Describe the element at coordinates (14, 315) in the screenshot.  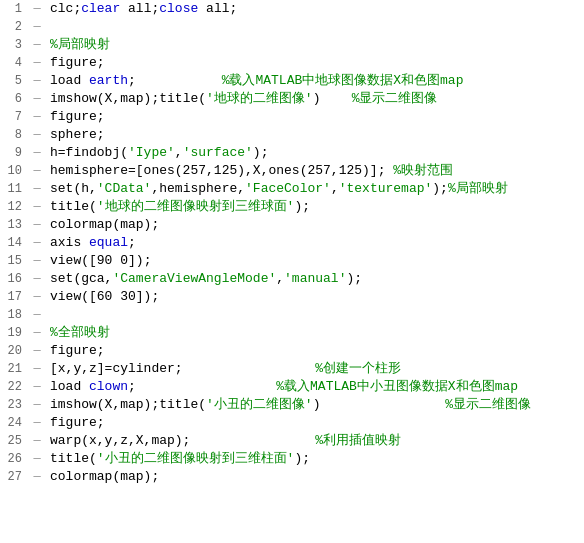
I see `line-number: 18` at that location.